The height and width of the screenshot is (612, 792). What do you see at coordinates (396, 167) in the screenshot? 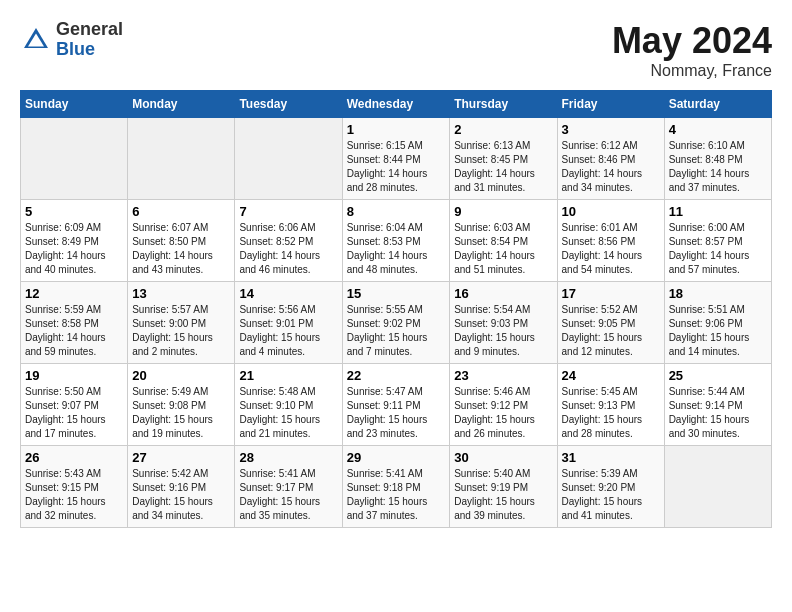
I see `day-info: Sunrise: 6:15 AMSunset: 8:44 PMDaylight:…` at bounding box center [396, 167].